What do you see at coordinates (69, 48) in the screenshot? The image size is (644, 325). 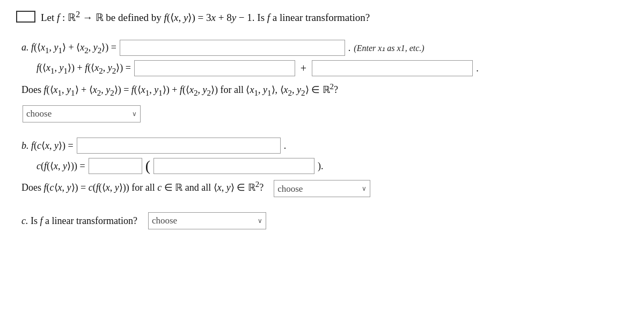 I see `section-a-label: a. f(⟨x1, y1⟩ + ⟨x2, y2⟩) =` at bounding box center [69, 48].